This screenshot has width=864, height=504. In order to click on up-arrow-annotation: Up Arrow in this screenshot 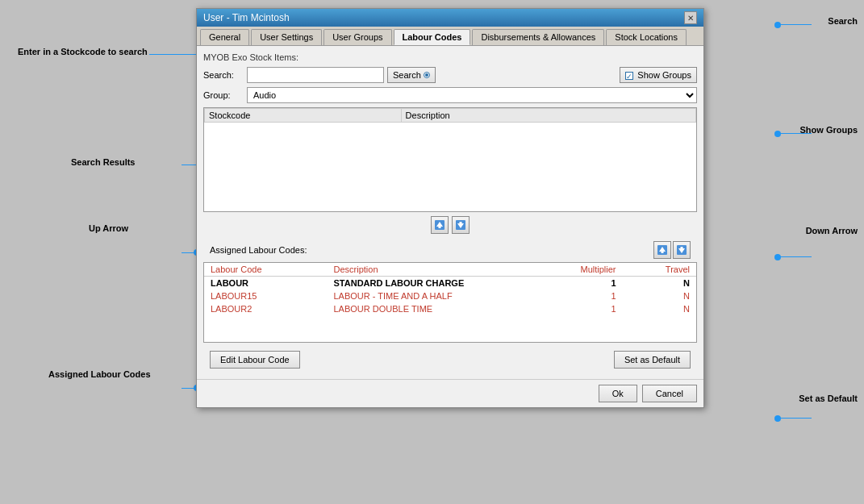, I will do `click(108, 228)`.